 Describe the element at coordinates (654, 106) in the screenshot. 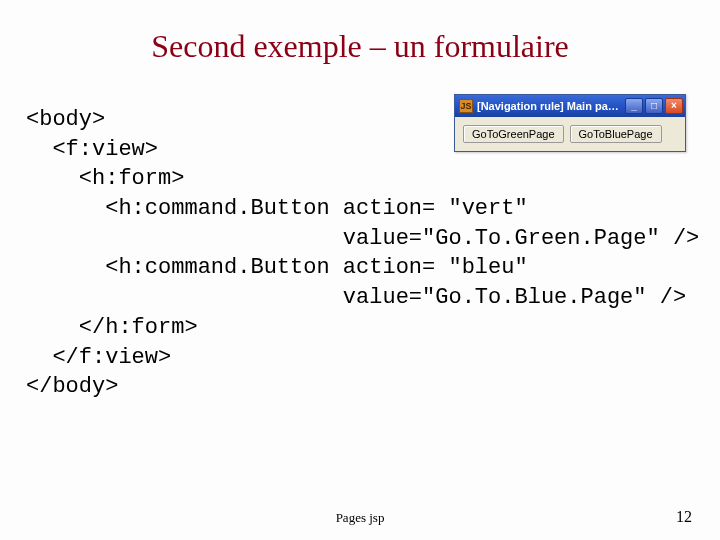

I see `window-controls: _ □ ×` at that location.